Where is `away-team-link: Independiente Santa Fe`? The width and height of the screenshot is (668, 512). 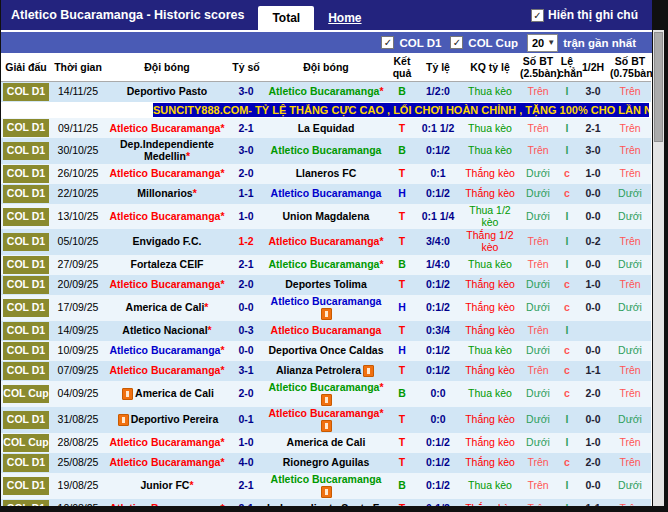 away-team-link: Independiente Santa Fe is located at coordinates (326, 504).